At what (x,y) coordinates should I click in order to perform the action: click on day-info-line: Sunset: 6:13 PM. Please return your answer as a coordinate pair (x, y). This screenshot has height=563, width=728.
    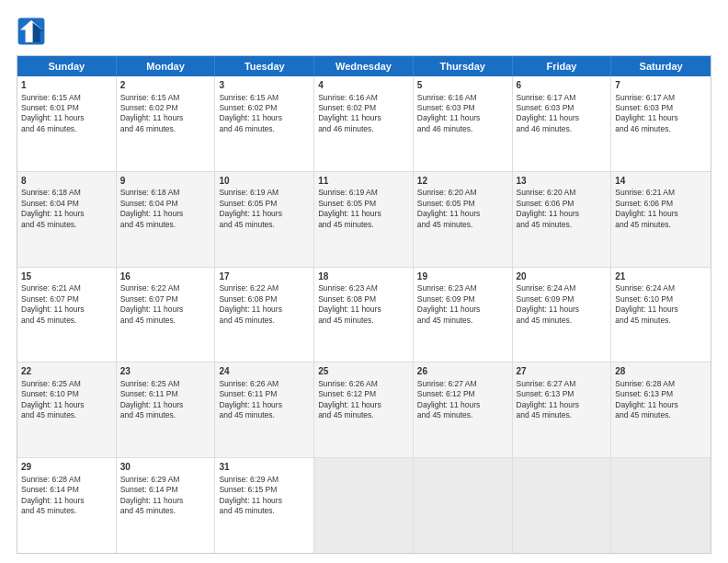
    Looking at the image, I should click on (563, 394).